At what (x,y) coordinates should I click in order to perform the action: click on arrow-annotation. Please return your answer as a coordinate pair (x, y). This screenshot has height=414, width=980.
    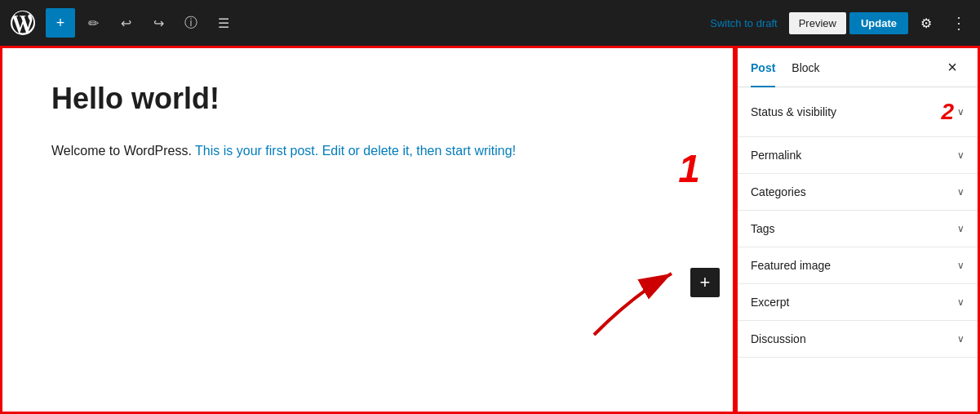
    Looking at the image, I should click on (635, 304).